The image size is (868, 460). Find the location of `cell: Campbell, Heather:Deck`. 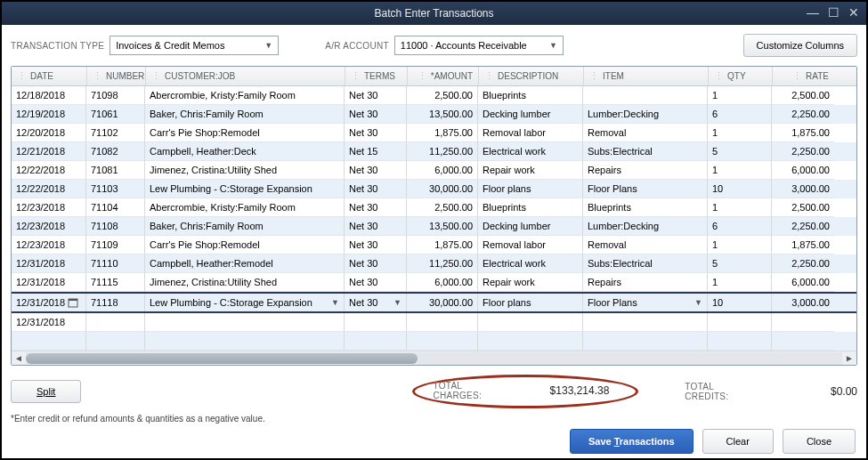

cell: Campbell, Heather:Deck is located at coordinates (245, 151).